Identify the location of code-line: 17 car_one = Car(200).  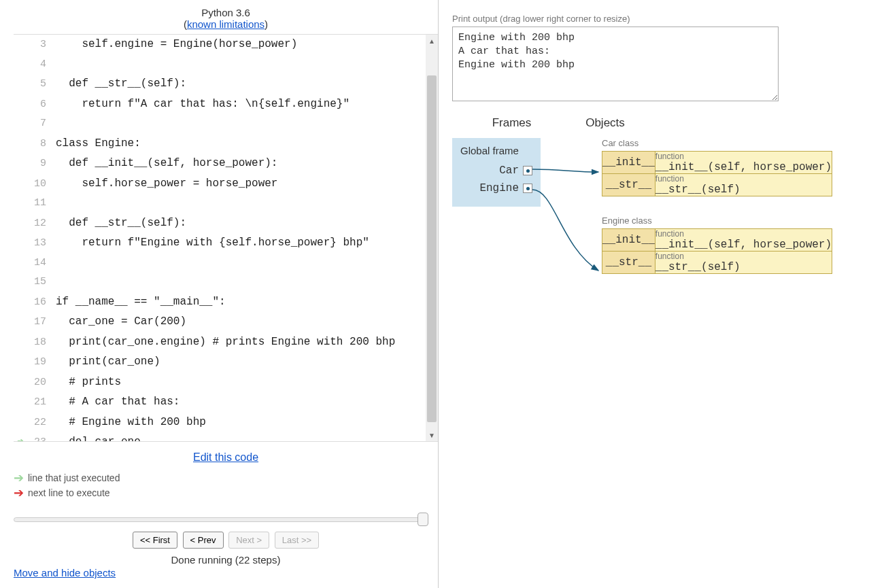
(226, 322).